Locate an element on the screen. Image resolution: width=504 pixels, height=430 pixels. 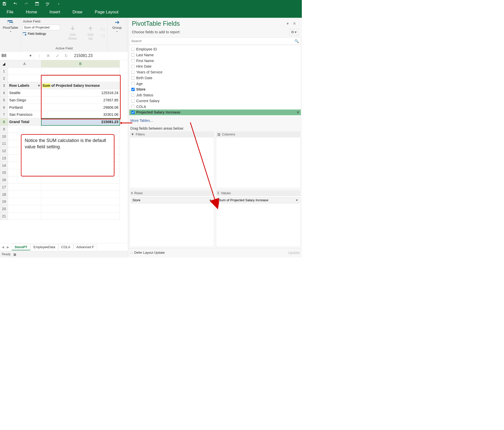
row-header: 19 is located at coordinates (4, 202).